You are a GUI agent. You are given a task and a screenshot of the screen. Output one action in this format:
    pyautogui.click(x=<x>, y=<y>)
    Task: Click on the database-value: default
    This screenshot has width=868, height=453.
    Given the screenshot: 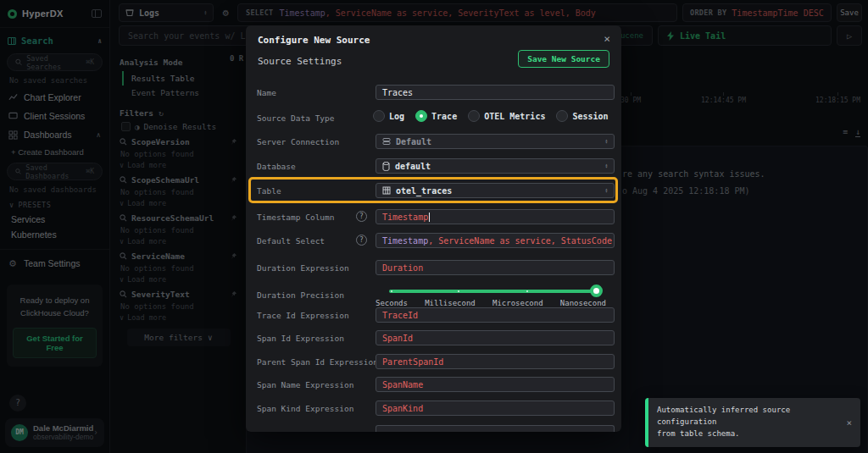 What is the action you would take?
    pyautogui.click(x=413, y=166)
    